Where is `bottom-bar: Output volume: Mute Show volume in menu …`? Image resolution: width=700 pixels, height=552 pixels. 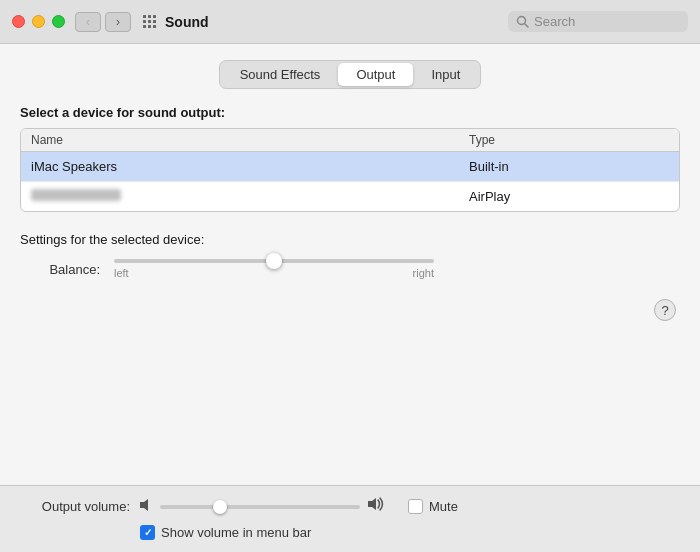
bottom-bar: Output volume: Mute Show volume in menu … is located at coordinates (350, 518).